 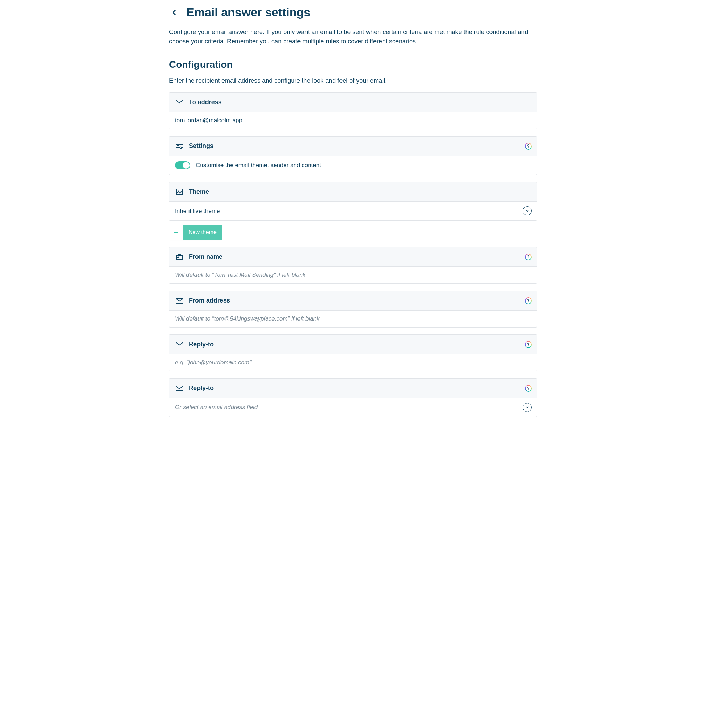 What do you see at coordinates (353, 156) in the screenshot?
I see `card-settings: Settings ? Customise the email theme, se…` at bounding box center [353, 156].